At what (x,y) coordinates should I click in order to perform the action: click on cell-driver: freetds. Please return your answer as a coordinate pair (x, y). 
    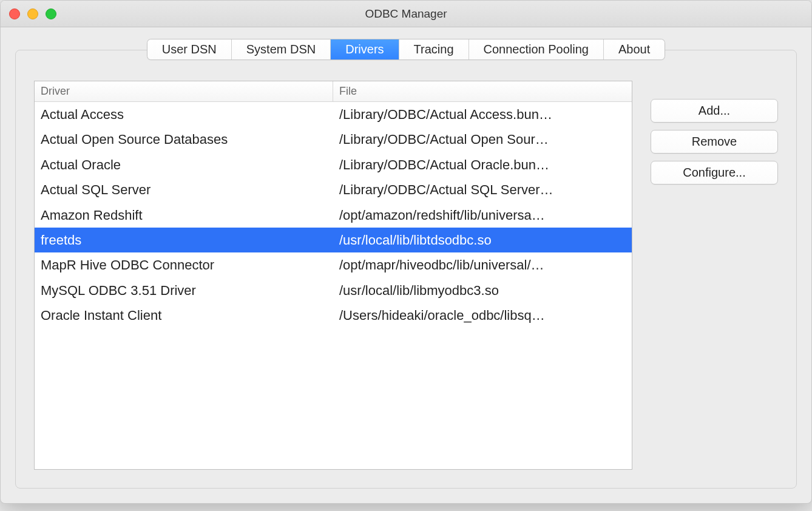
    Looking at the image, I should click on (184, 240).